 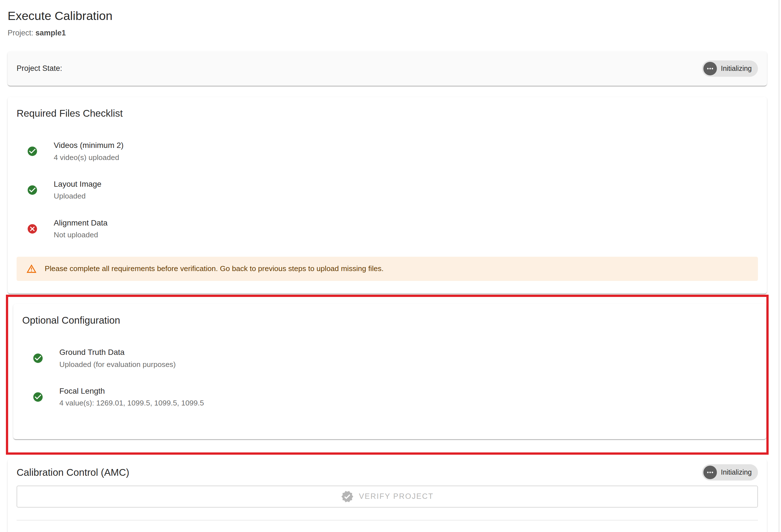 What do you see at coordinates (89, 157) in the screenshot?
I see `checklist-item-subtitle: 4 video(s) uploaded` at bounding box center [89, 157].